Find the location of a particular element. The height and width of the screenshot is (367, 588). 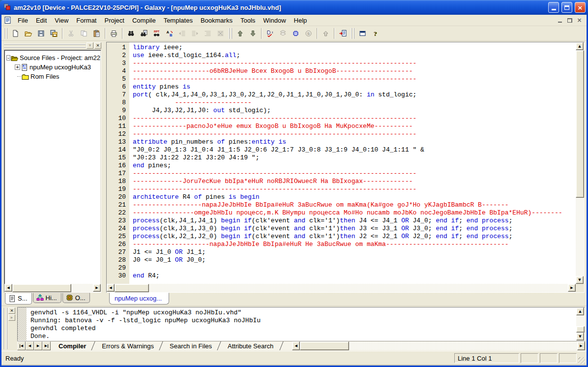

tree-item: Rom Files is located at coordinates (57, 77).